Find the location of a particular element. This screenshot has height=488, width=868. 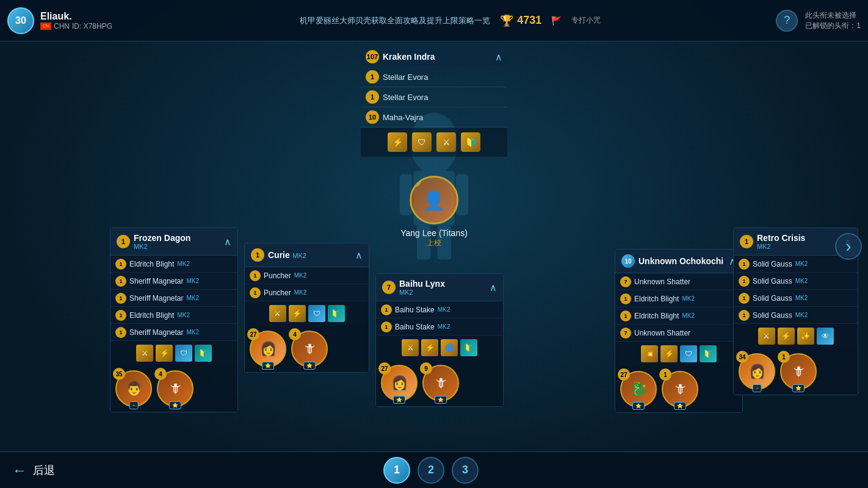

squad-icon-4: 🔰 is located at coordinates (471, 142).